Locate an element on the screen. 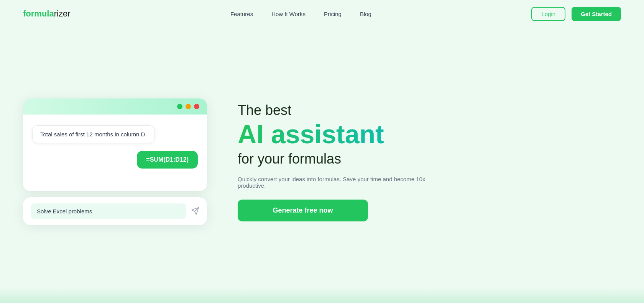 Image resolution: width=644 pixels, height=303 pixels. formula-input is located at coordinates (108, 211).